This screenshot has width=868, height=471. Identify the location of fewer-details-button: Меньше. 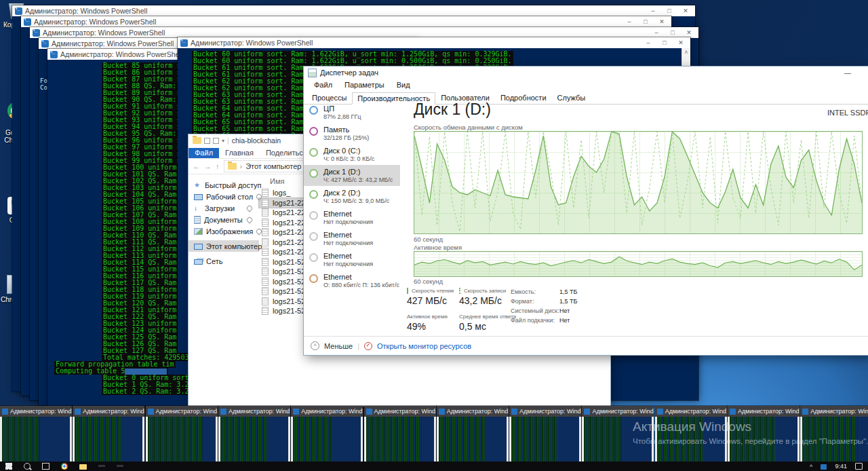
(338, 346).